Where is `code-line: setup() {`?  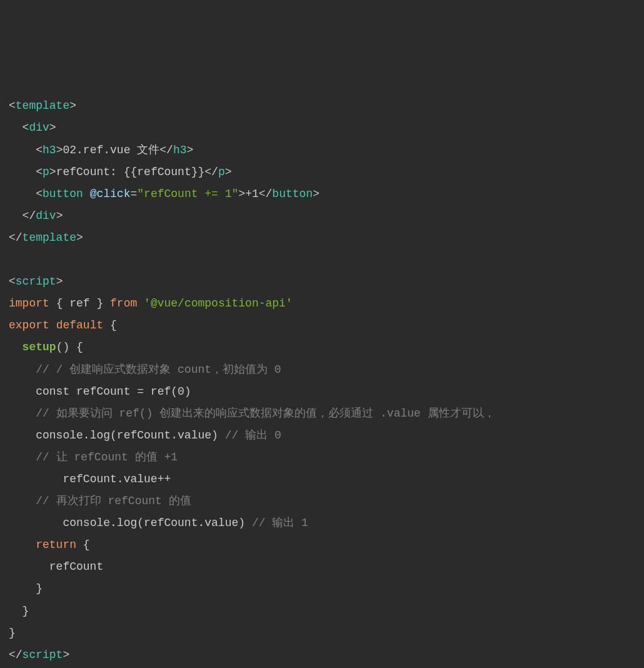 code-line: setup() { is located at coordinates (46, 347).